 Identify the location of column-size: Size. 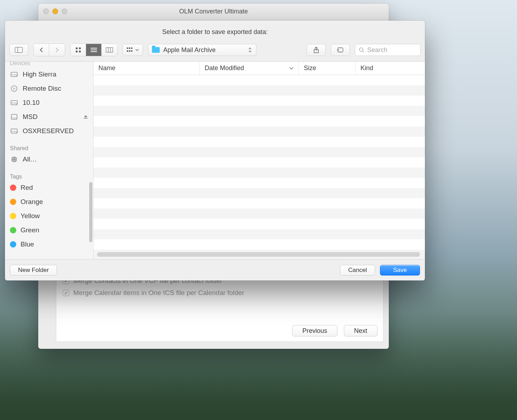
(327, 68).